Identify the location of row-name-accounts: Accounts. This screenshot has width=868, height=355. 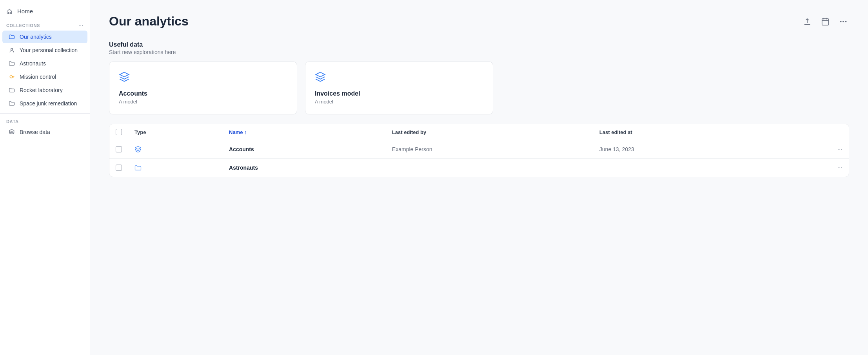
(304, 150).